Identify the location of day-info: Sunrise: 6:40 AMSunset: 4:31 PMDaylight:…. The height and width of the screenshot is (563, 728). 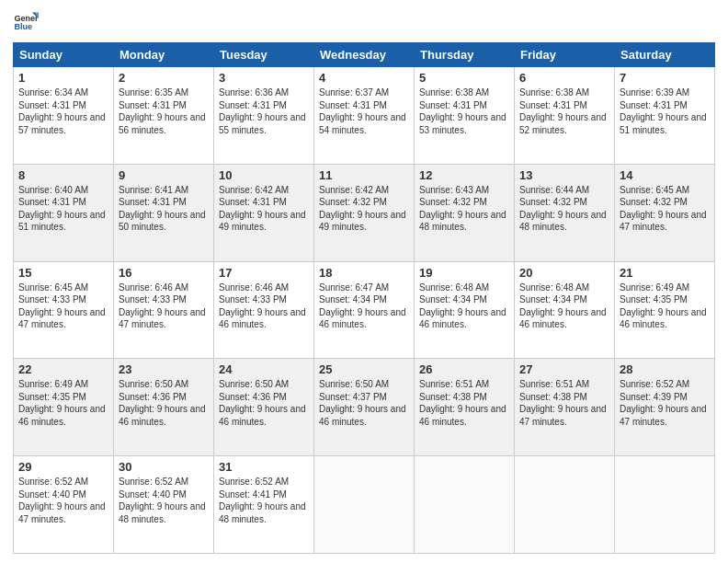
(63, 209).